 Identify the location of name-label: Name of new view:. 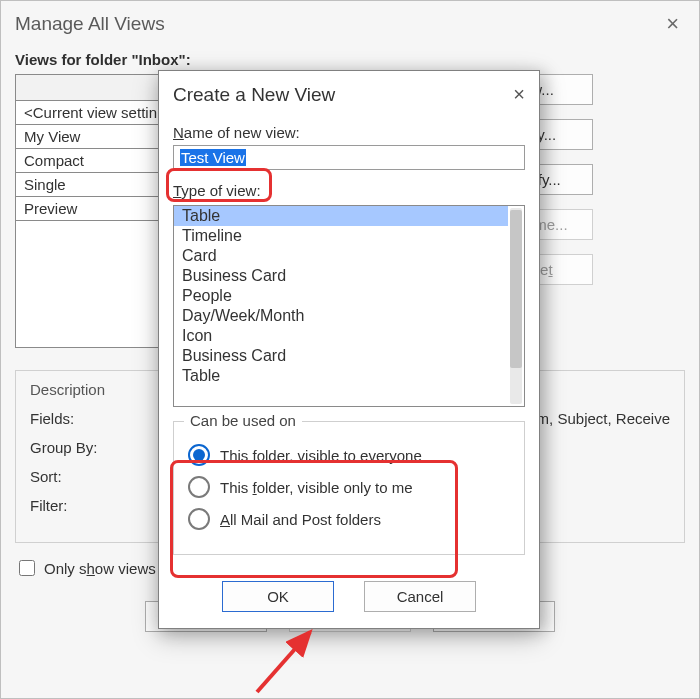
(349, 132).